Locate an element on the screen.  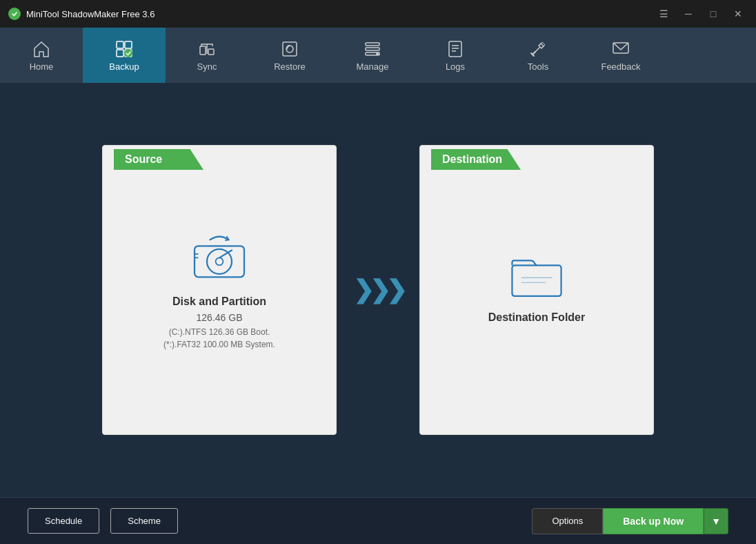
source-desc: (C:).NTFS 126.36 GB Boot. (*:).FAT32 100… is located at coordinates (219, 338).